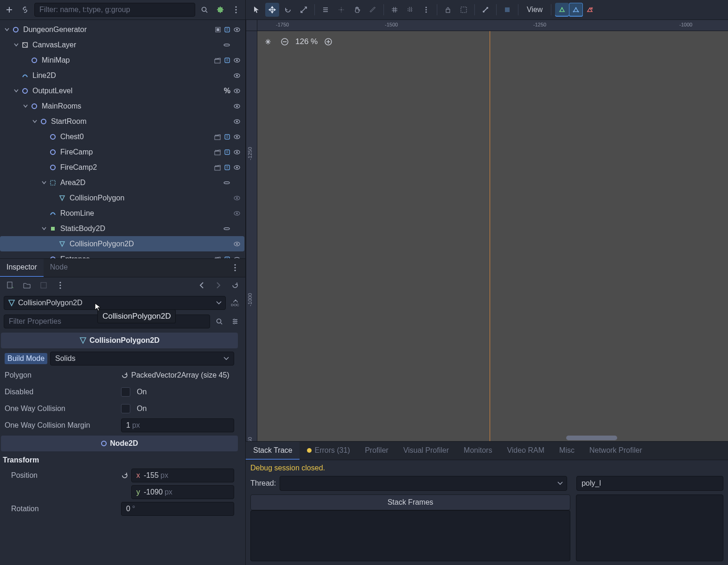  I want to click on snap-menu-icon, so click(426, 10).